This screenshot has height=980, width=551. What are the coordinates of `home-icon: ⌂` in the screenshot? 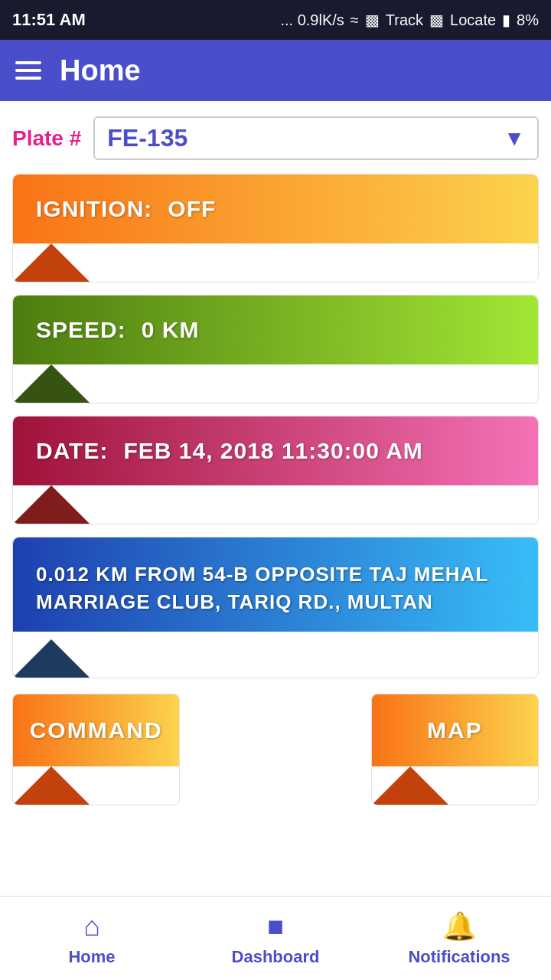 It's located at (92, 926).